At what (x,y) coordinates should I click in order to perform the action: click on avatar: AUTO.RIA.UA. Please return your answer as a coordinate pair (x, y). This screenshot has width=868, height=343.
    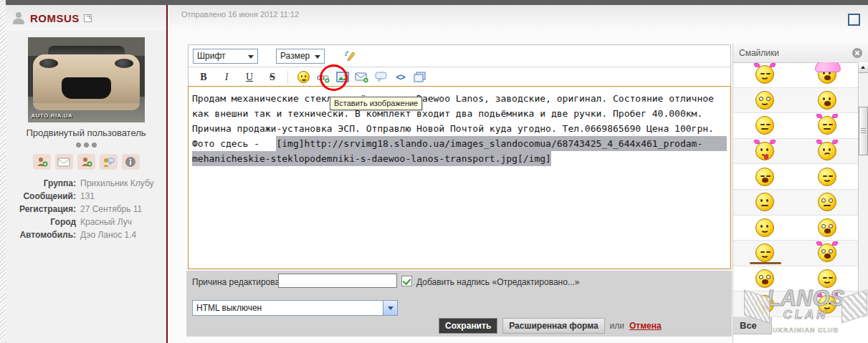
    Looking at the image, I should click on (86, 80).